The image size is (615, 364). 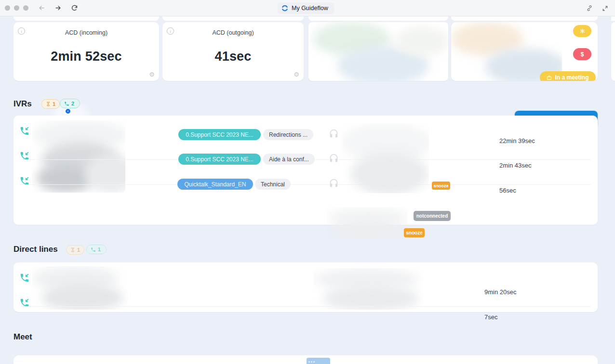 What do you see at coordinates (613, 52) in the screenshot?
I see `partial-card-right` at bounding box center [613, 52].